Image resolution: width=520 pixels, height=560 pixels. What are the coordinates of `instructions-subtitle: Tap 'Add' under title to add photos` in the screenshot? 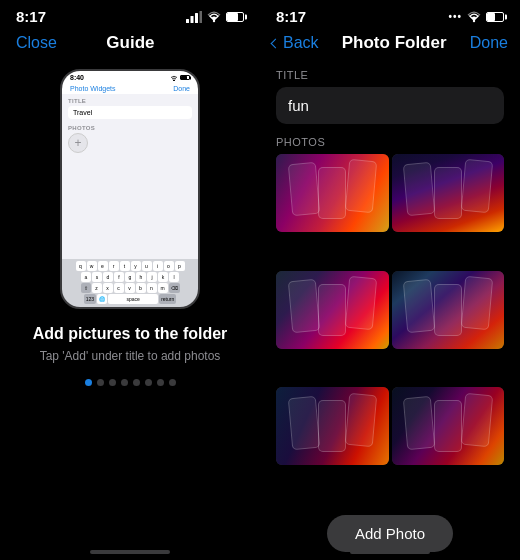 It's located at (130, 356).